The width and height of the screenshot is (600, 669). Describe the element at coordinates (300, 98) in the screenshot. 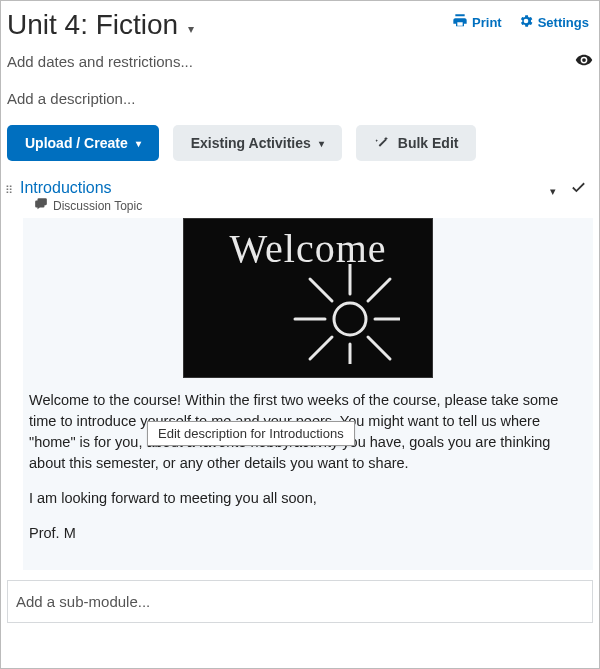

I see `description-placeholder: Add a description...` at that location.